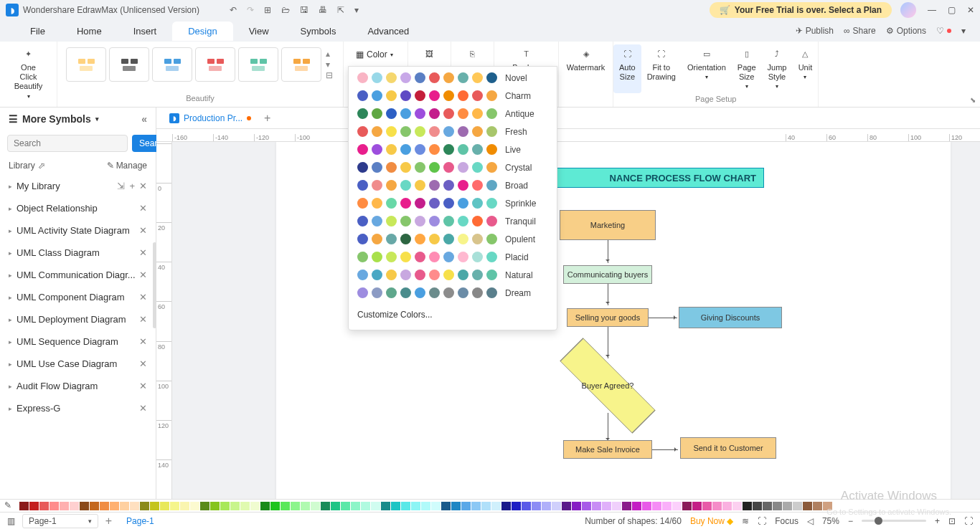 The width and height of the screenshot is (980, 529). What do you see at coordinates (323, 10) in the screenshot?
I see `print-icon: 🖶` at bounding box center [323, 10].